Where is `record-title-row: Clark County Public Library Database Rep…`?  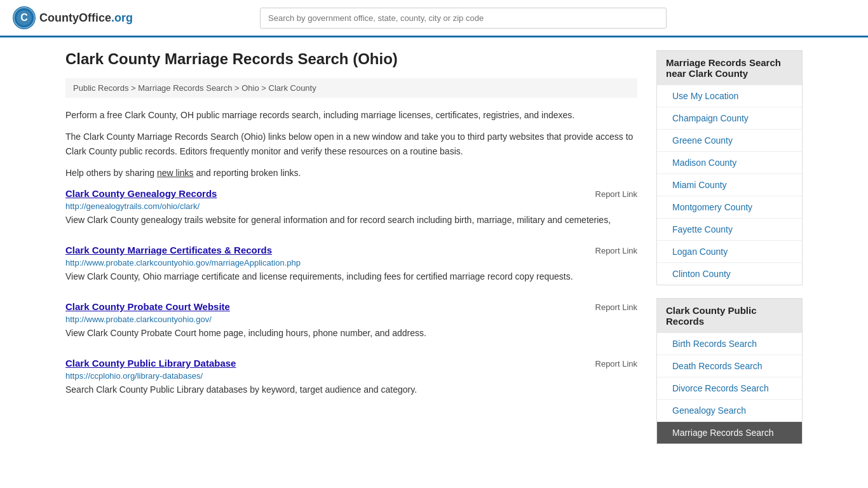
record-title-row: Clark County Public Library Database Rep… is located at coordinates (351, 363).